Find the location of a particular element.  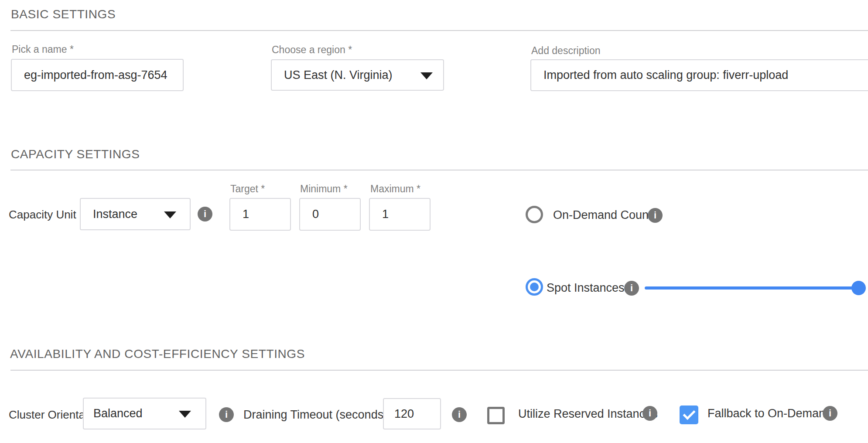

name-input-box is located at coordinates (97, 75).